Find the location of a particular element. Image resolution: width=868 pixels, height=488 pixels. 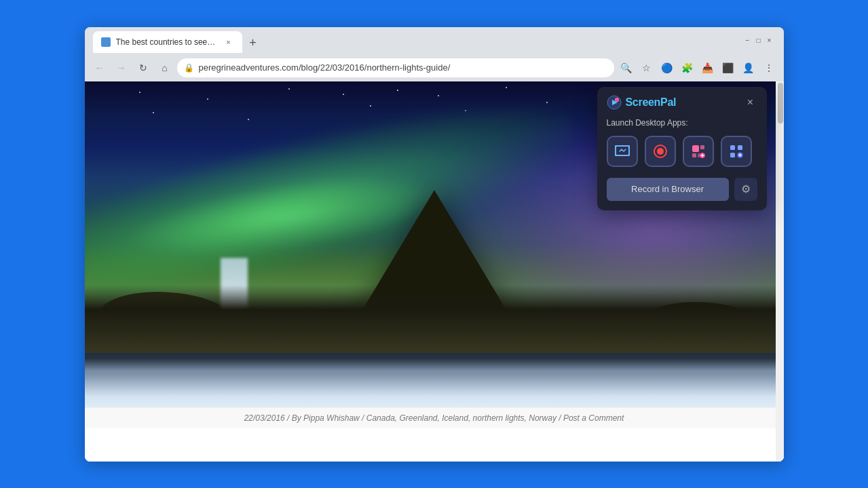

extension-button3: 📥 is located at coordinates (708, 68).